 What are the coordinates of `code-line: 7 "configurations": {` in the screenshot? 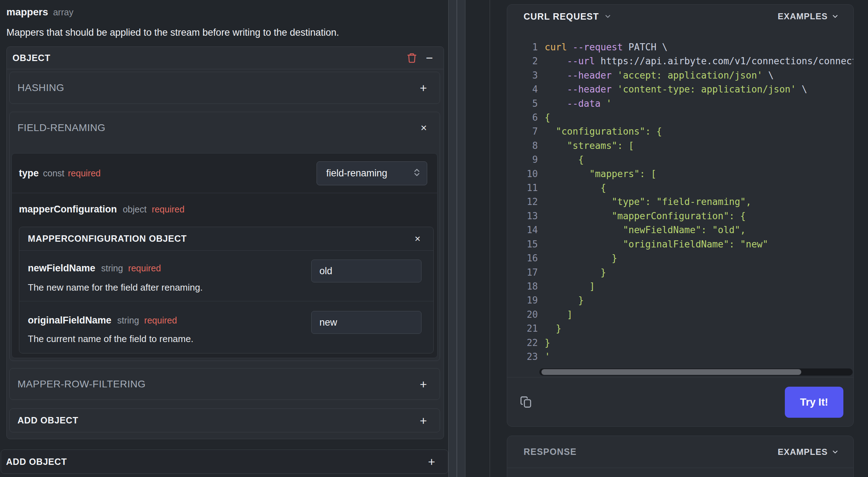 It's located at (680, 131).